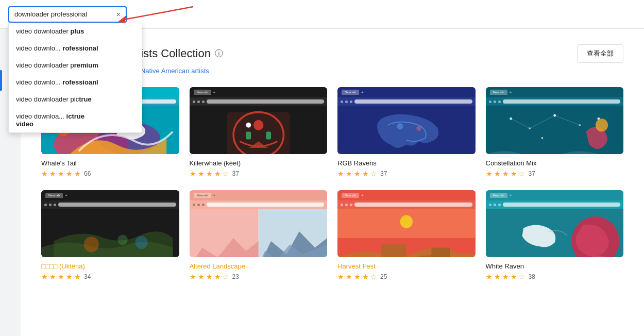  I want to click on stars-row-4: ★ ★ ★ ★ ☆ 37, so click(555, 174).